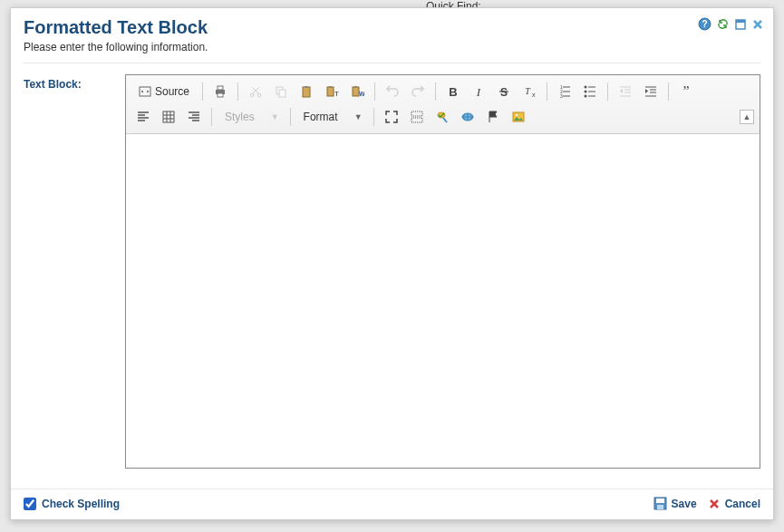 This screenshot has height=532, width=784. I want to click on svg-text: W, so click(362, 94).